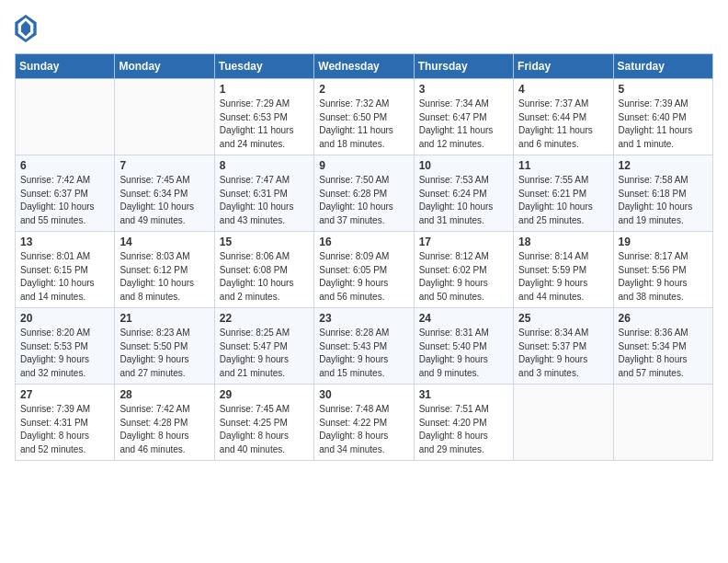 The image size is (728, 563). What do you see at coordinates (65, 66) in the screenshot?
I see `weekday-header: Sunday` at bounding box center [65, 66].